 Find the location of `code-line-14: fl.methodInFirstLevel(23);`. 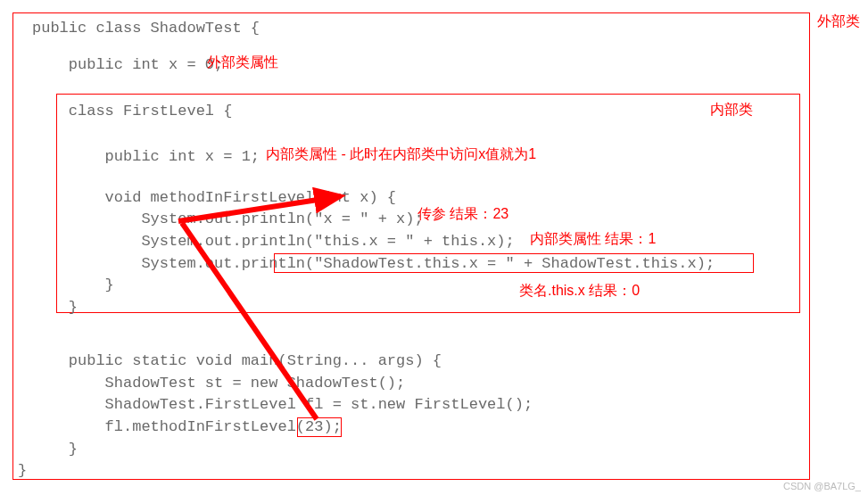

code-line-14: fl.methodInFirstLevel(23); is located at coordinates (187, 426).